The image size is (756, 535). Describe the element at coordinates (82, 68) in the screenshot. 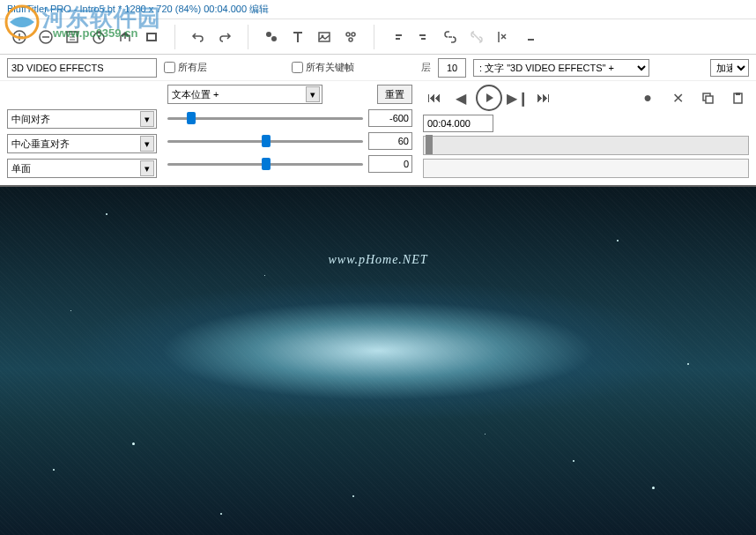

I see `layer-text-input` at that location.